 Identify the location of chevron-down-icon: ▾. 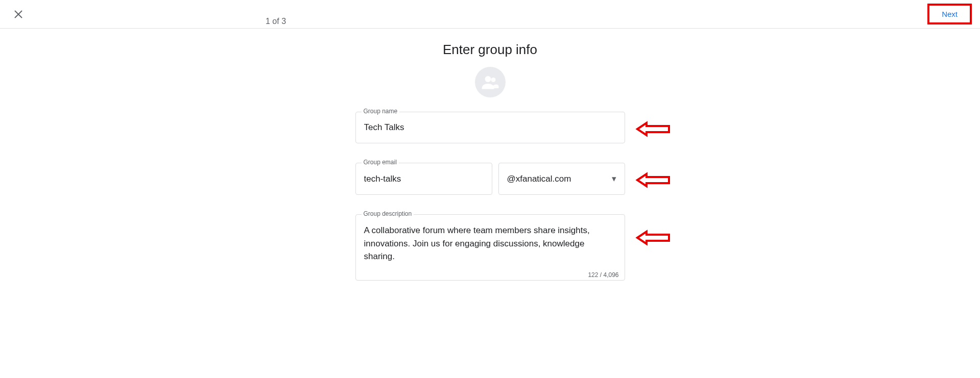
(614, 179).